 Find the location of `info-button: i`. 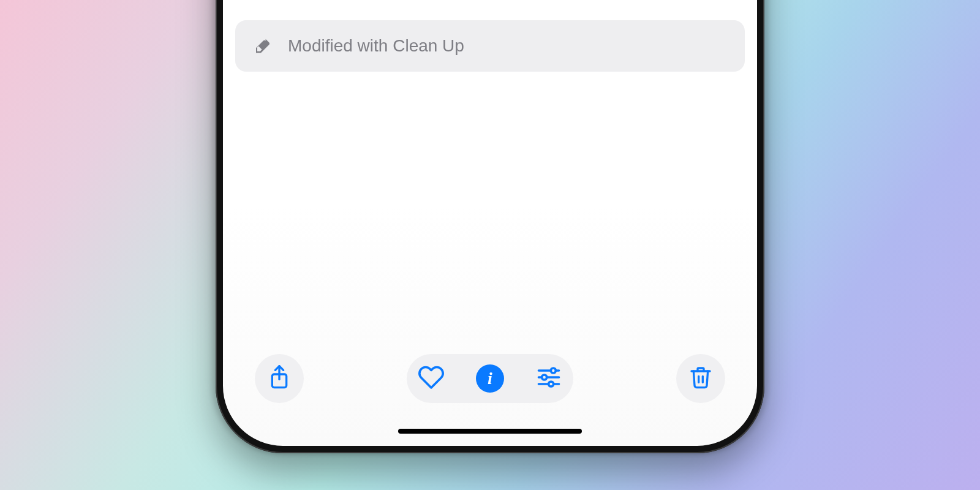

info-button: i is located at coordinates (490, 379).